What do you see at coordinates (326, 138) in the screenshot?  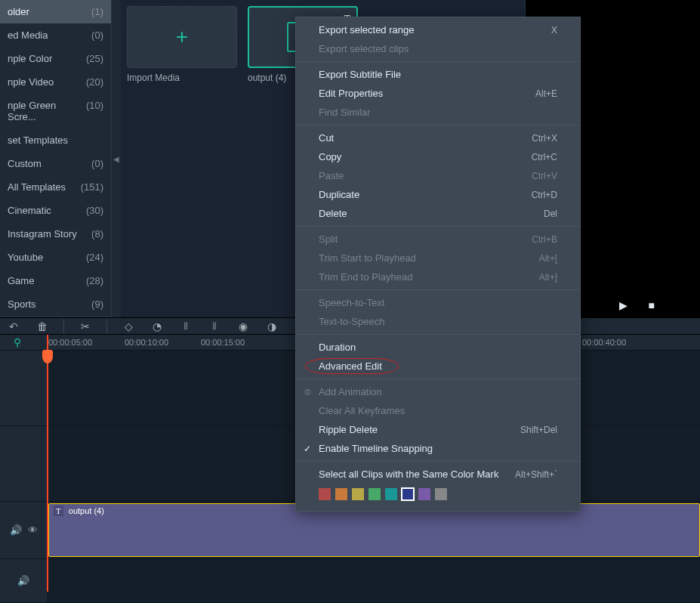 I see `menu-label: Cut` at bounding box center [326, 138].